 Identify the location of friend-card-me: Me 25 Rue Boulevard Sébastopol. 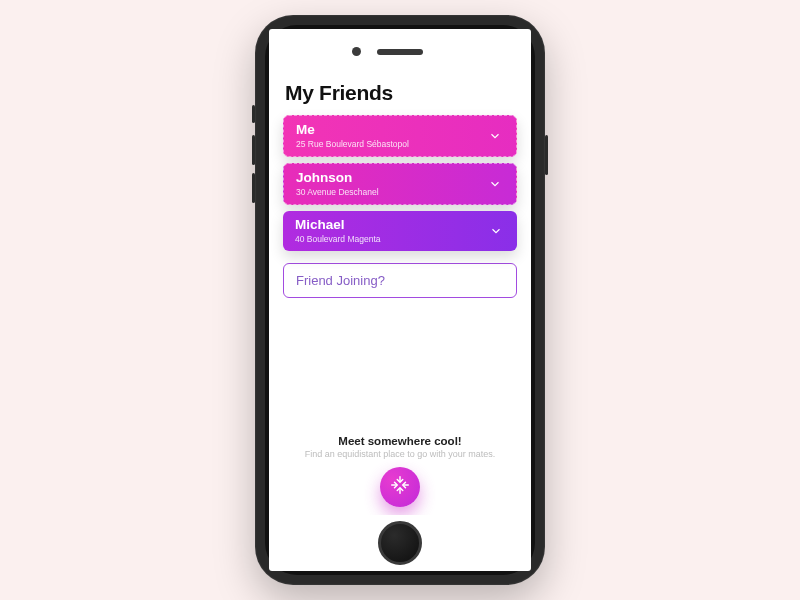
(400, 136).